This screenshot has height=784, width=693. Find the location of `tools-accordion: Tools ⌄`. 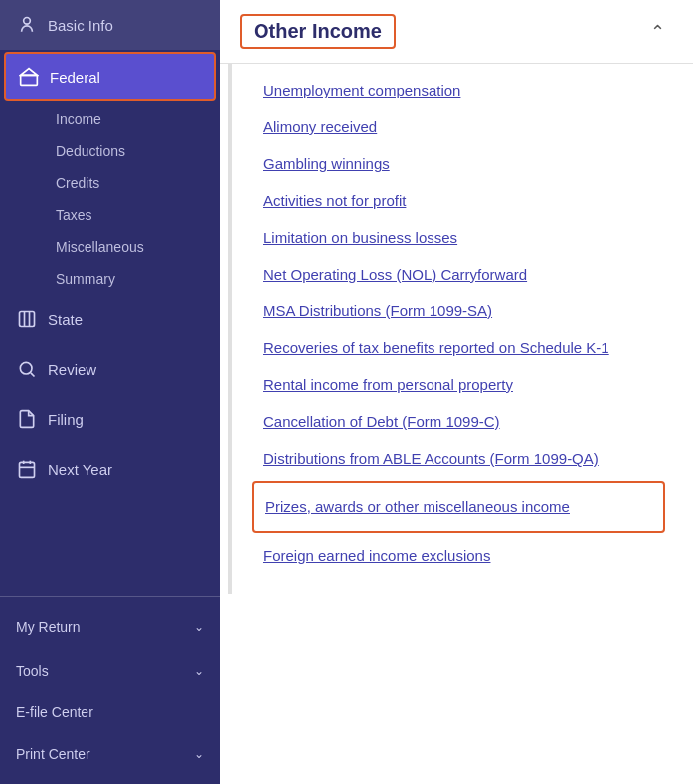

tools-accordion: Tools ⌄ is located at coordinates (109, 671).